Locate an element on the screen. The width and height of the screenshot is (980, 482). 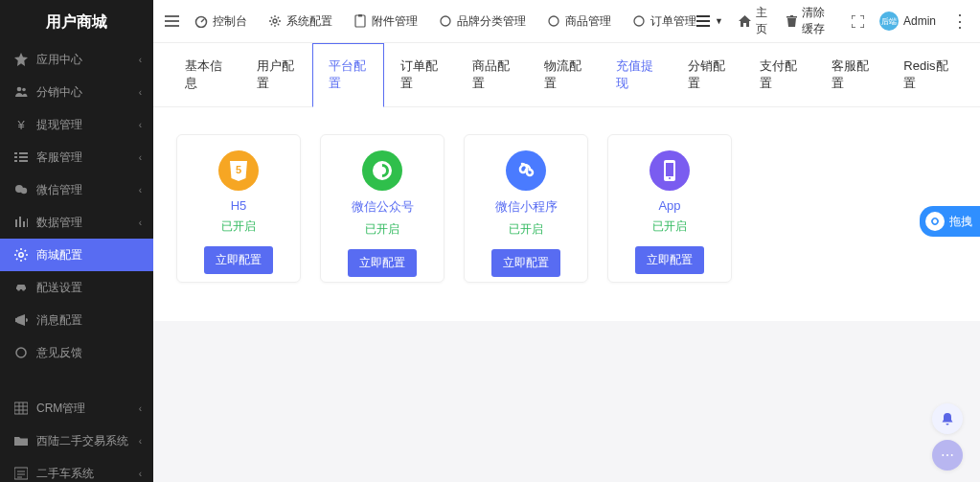
platform-card-3: App已开启立即配置 is located at coordinates (670, 209).